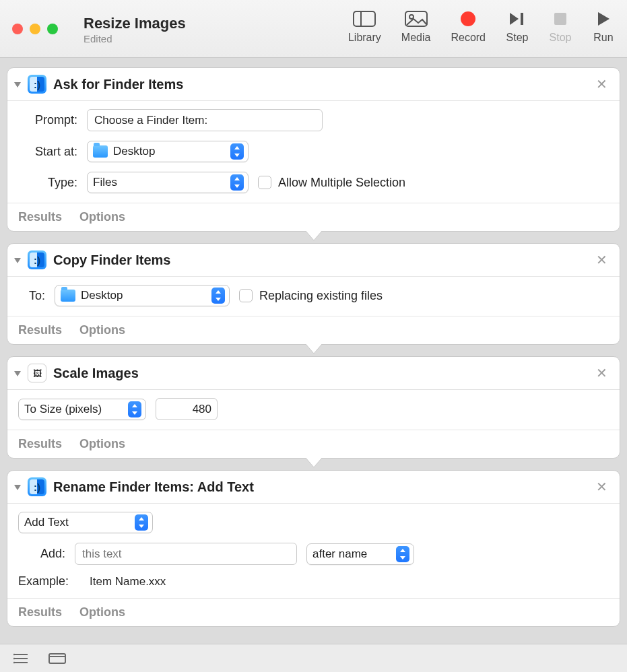  I want to click on start-at-label: Start at:, so click(48, 152).